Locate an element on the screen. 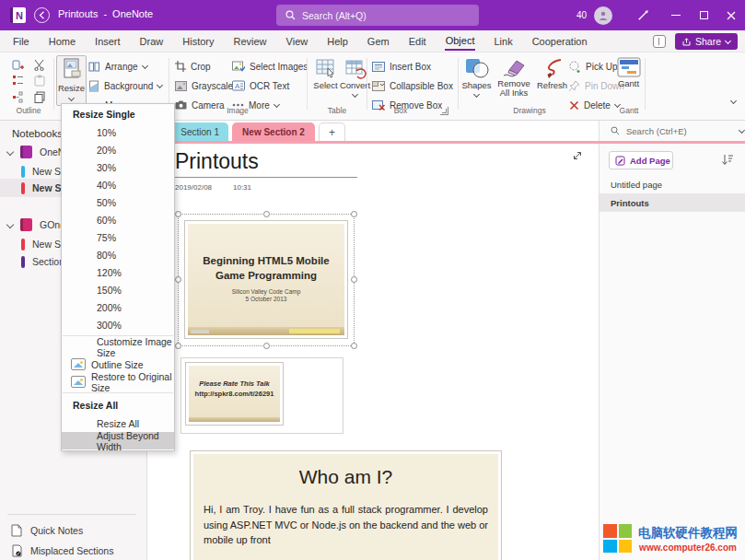  account-avatar is located at coordinates (603, 16).